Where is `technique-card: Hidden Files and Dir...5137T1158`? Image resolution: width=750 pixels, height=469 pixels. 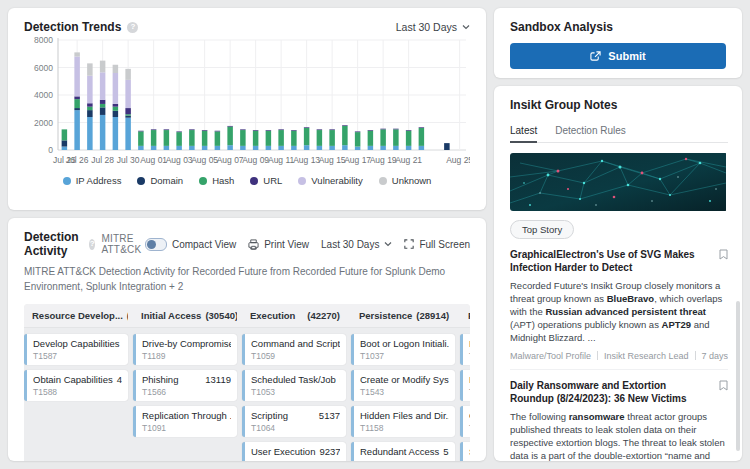
technique-card: Hidden Files and Dir...5137T1158 is located at coordinates (403, 422).